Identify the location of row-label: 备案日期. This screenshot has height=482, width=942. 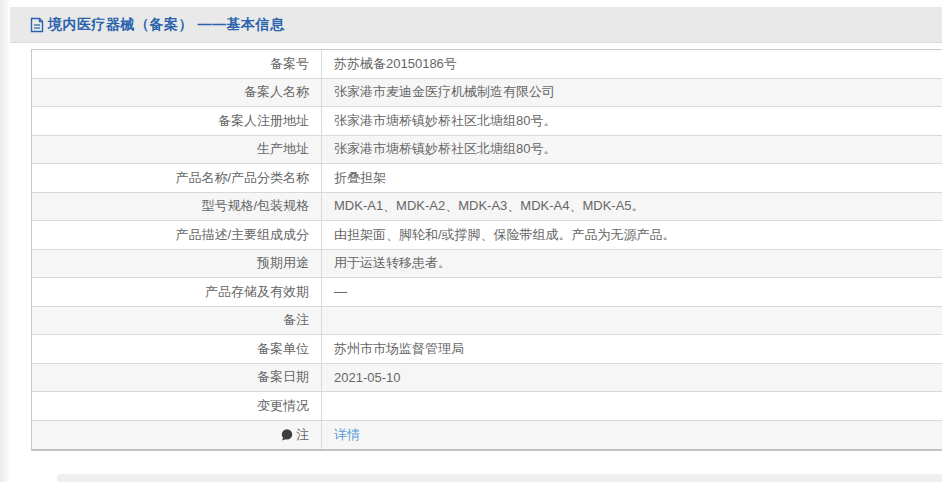
(177, 378).